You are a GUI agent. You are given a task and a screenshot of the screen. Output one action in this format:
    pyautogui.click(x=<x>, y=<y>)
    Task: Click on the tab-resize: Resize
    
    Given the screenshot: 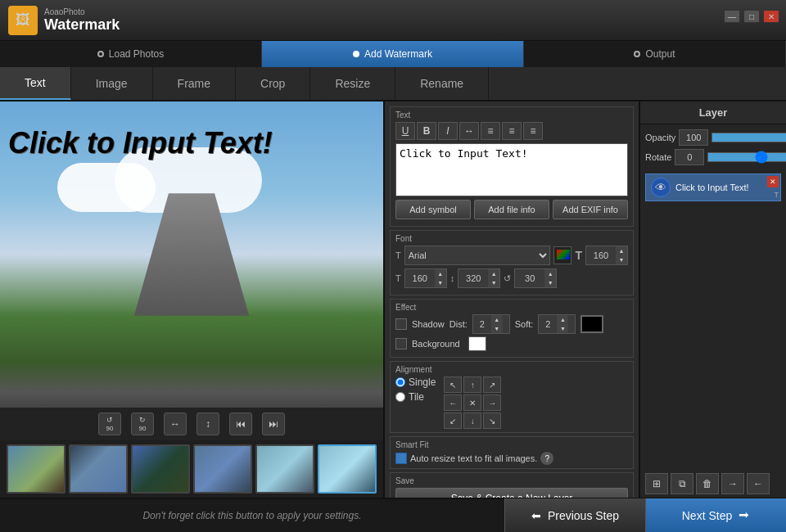 What is the action you would take?
    pyautogui.click(x=353, y=83)
    